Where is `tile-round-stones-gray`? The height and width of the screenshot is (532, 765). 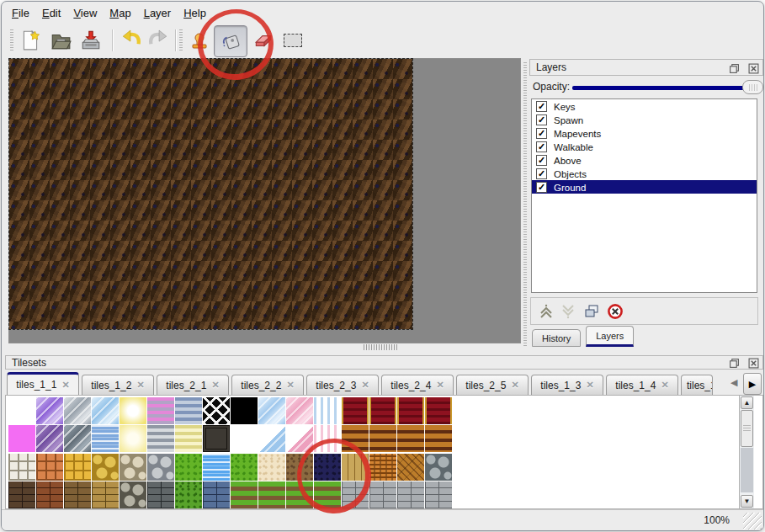
tile-round-stones-gray is located at coordinates (438, 467).